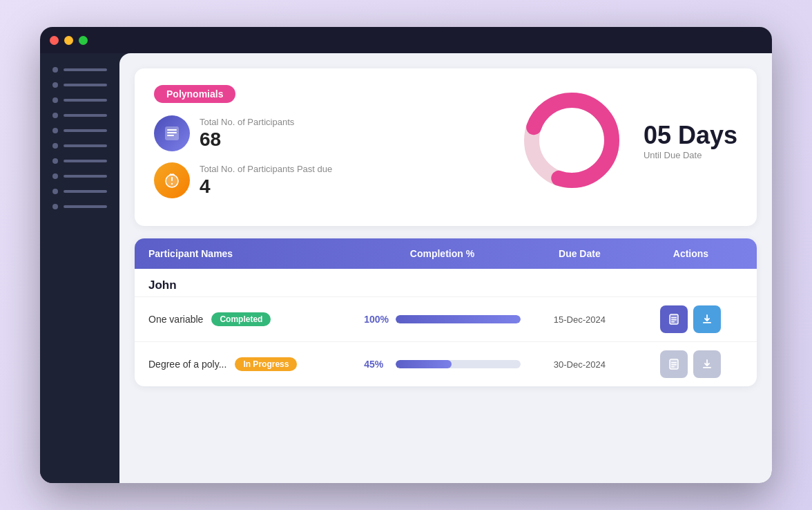  I want to click on participants-value: 68, so click(247, 140).